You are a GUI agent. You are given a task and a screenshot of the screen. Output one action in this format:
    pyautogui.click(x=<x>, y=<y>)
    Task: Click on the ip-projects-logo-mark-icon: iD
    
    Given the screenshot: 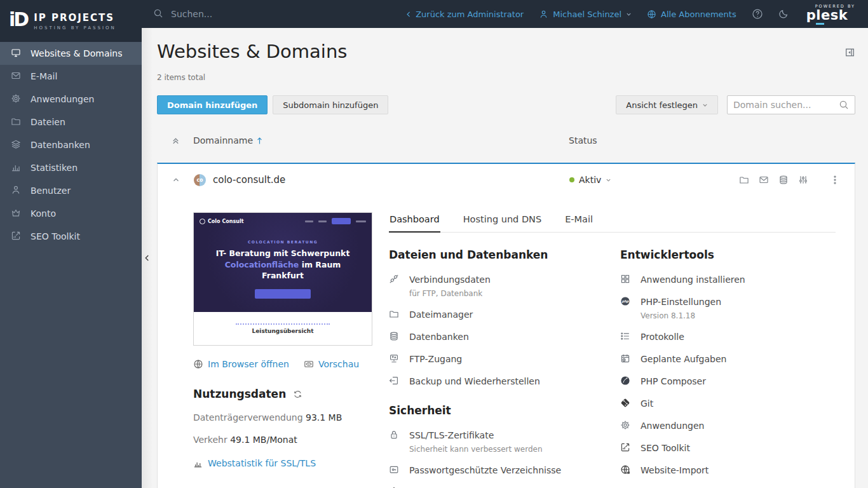 What is the action you would take?
    pyautogui.click(x=18, y=21)
    